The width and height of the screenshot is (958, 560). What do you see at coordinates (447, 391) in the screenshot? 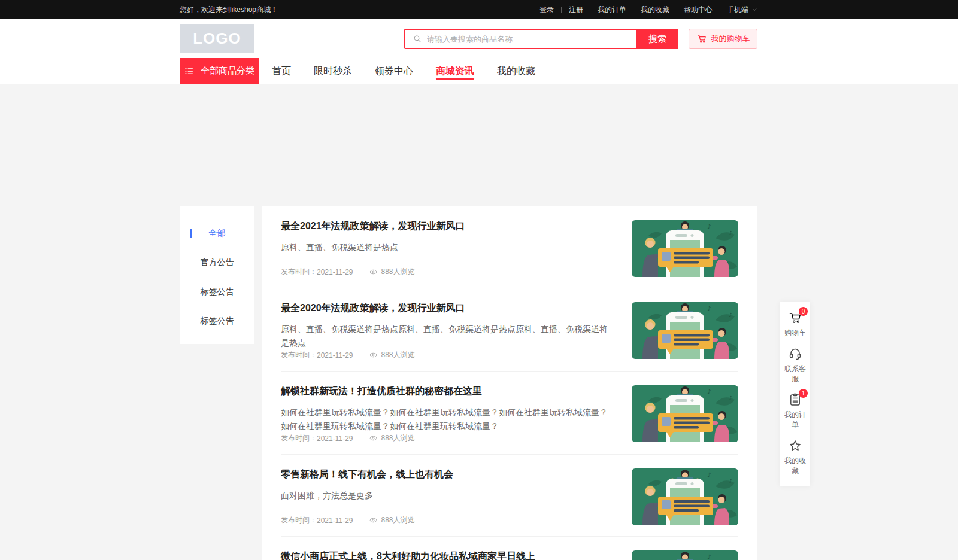
I see `article-title: 解锁社群新玩法！打造优质社群的秘密都在这里` at bounding box center [447, 391].